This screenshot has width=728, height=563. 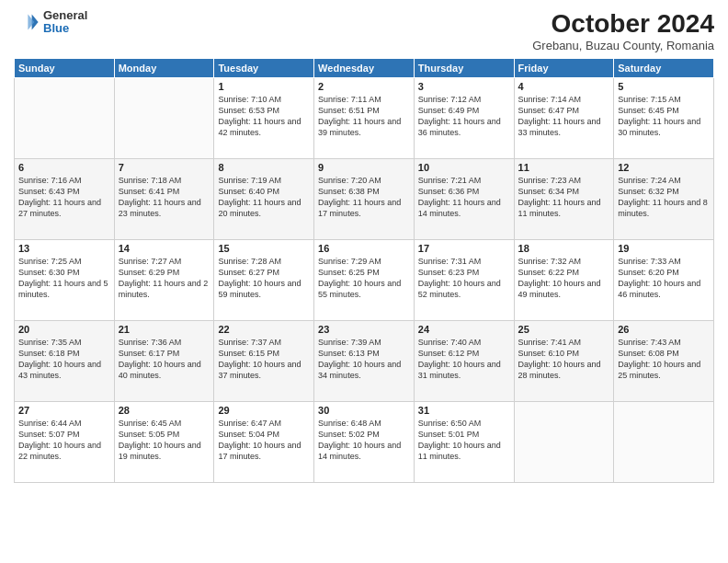 I want to click on calendar-cell: 6Sunrise: 7:16 AM Sunset: 6:43 PM Daylig…, so click(x=64, y=200).